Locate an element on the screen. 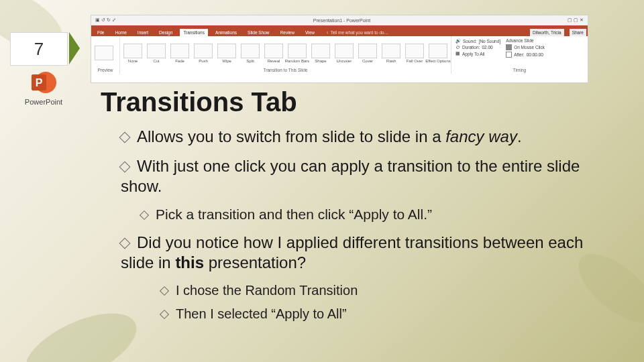 The height and width of the screenshot is (362, 644). tab-design: Design is located at coordinates (166, 32).